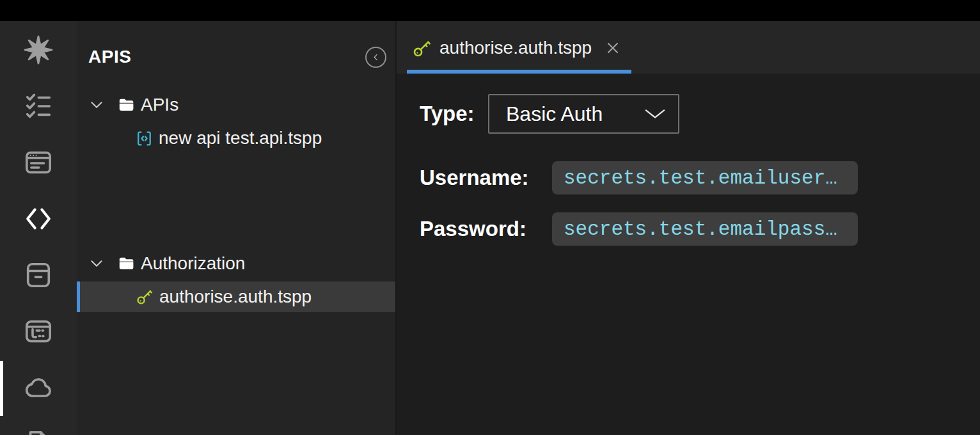  What do you see at coordinates (145, 138) in the screenshot?
I see `api-brackets-icon` at bounding box center [145, 138].